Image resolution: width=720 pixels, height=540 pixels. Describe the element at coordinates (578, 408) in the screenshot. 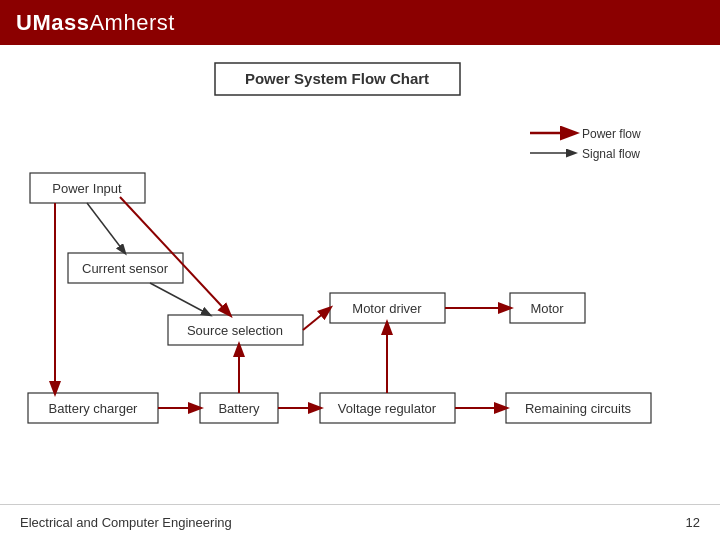

I see `node-remaining-circuits: Remaining circuits` at that location.